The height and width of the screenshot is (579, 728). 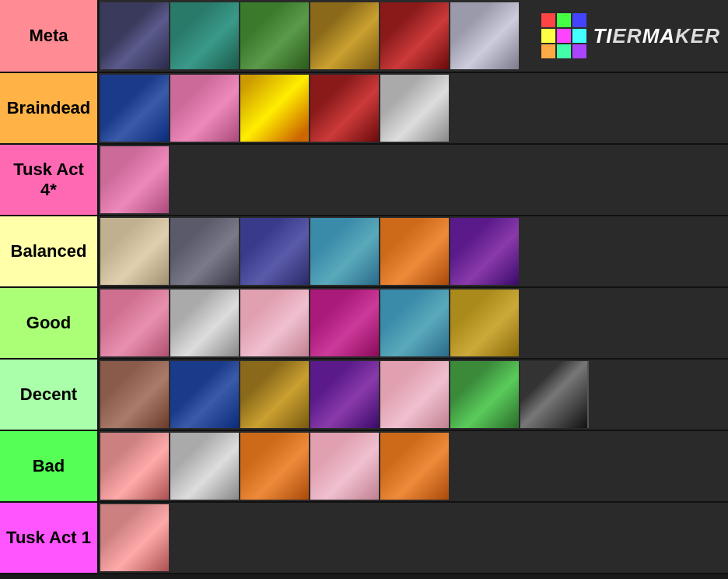 What do you see at coordinates (656, 36) in the screenshot?
I see `logo-text: TiERMAKER` at bounding box center [656, 36].